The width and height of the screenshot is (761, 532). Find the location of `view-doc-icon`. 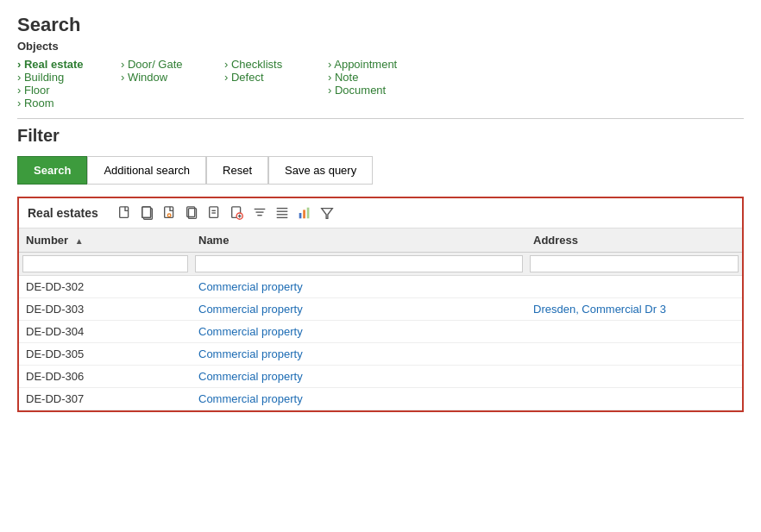

view-doc-icon is located at coordinates (215, 213).